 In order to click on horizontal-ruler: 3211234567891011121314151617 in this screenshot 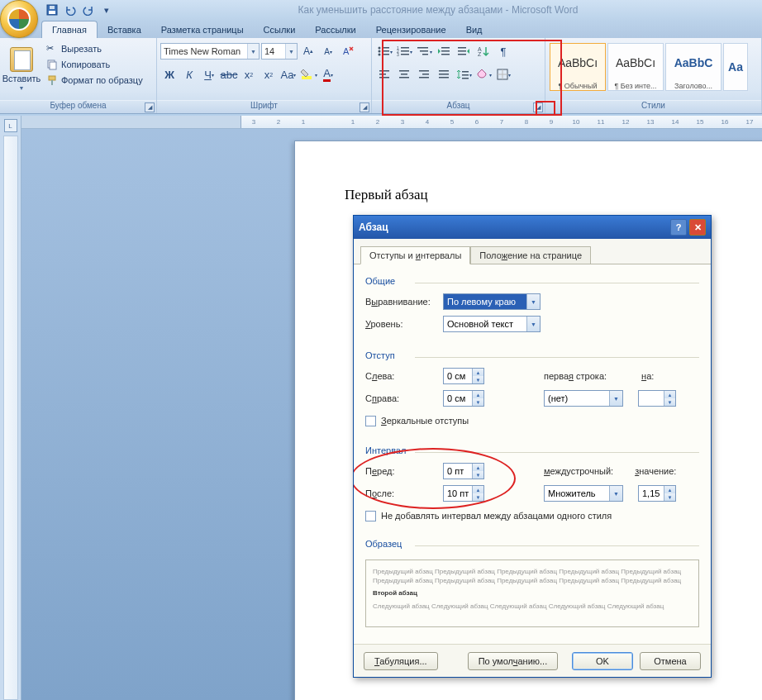, I will do `click(392, 122)`.